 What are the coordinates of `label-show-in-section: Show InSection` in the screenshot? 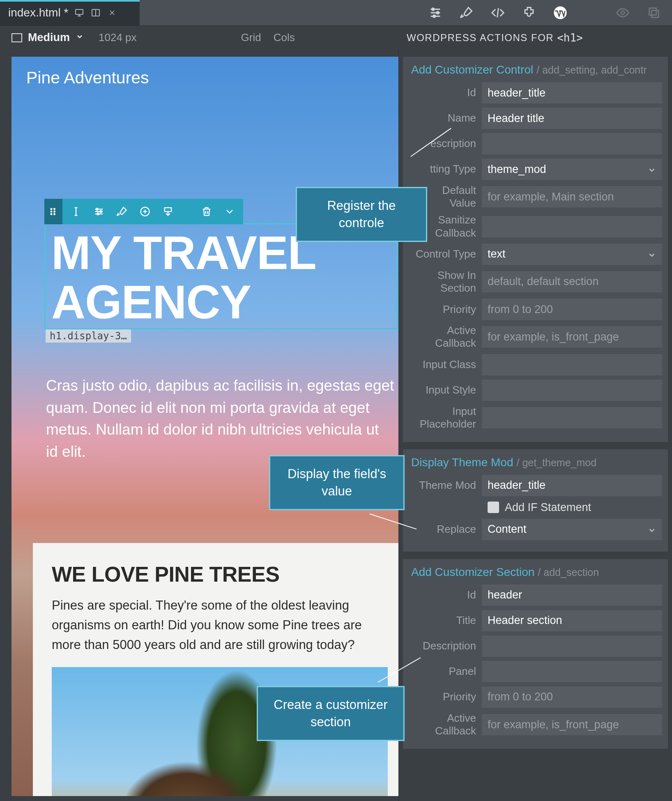 It's located at (445, 282).